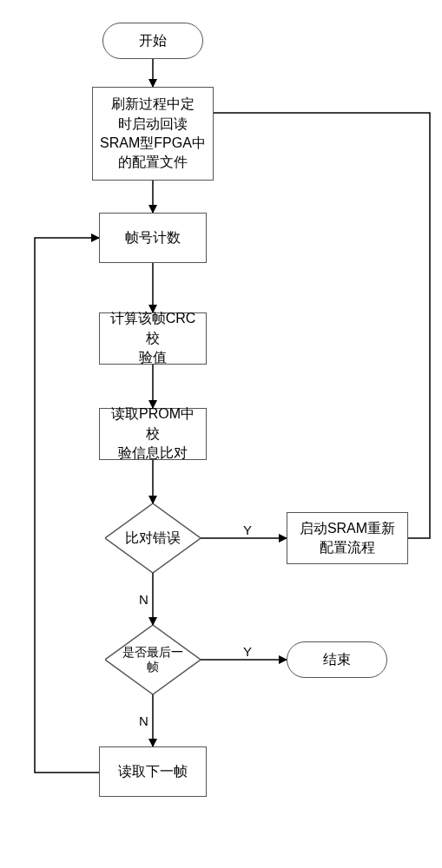 This screenshot has height=868, width=442. Describe the element at coordinates (337, 660) in the screenshot. I see `end-label: 结束` at that location.